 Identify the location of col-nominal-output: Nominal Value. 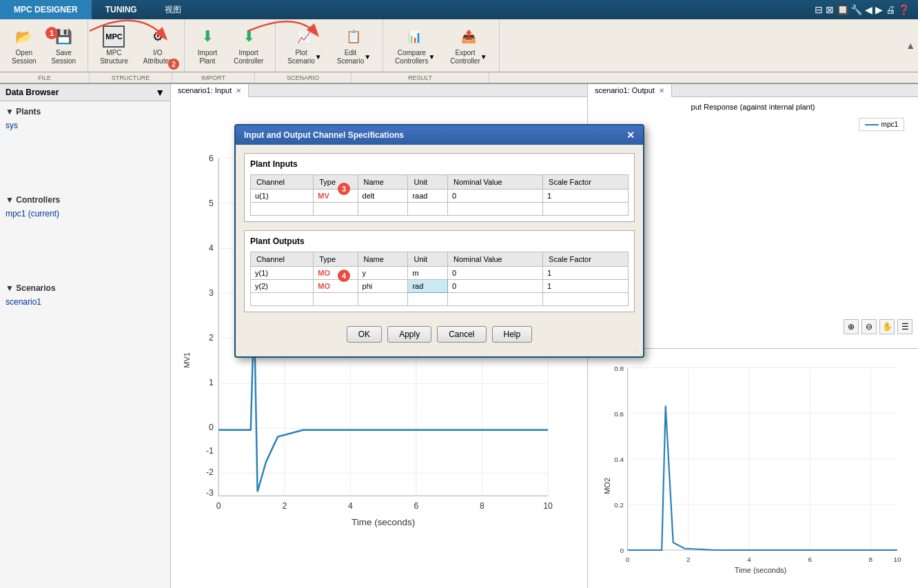
(495, 259).